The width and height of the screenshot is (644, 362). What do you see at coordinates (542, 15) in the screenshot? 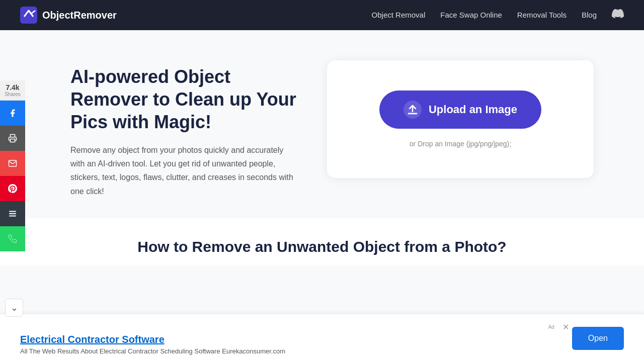
I see `nav-removal-tools: Removal Tools` at bounding box center [542, 15].